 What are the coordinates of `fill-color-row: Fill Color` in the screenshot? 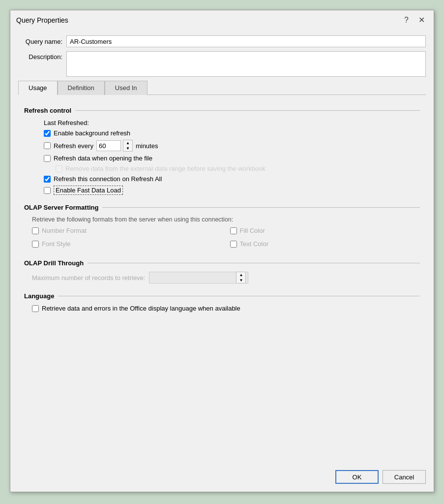 It's located at (326, 230).